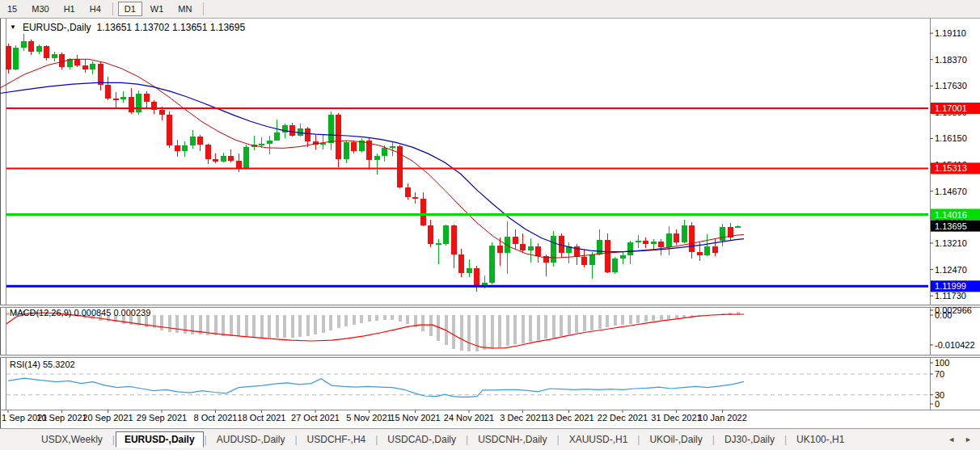 The width and height of the screenshot is (980, 450). I want to click on macd-indicator-label: MACD(12,26,9) 0.000845 0.000239, so click(80, 313).